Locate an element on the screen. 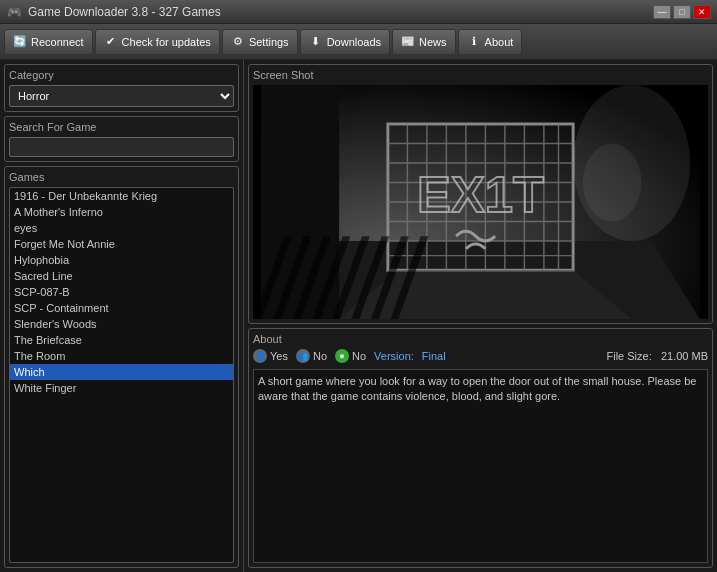  window-controls: — □ ✕ is located at coordinates (682, 12).